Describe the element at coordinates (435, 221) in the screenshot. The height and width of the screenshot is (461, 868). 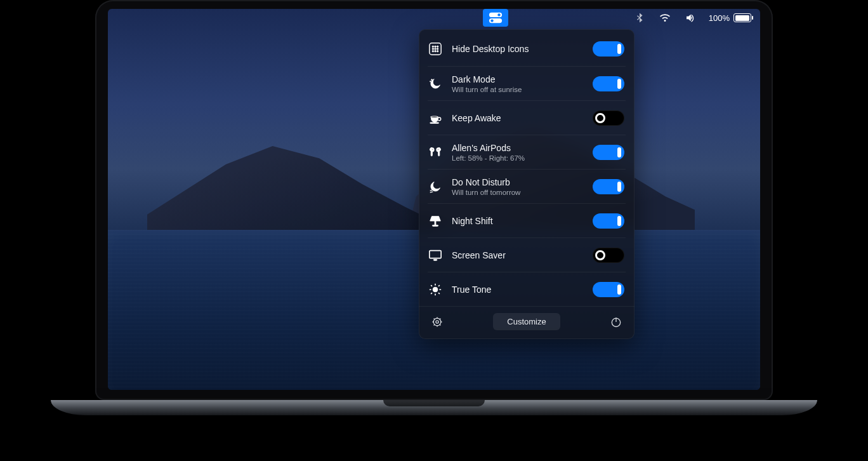
I see `lamp-icon` at that location.